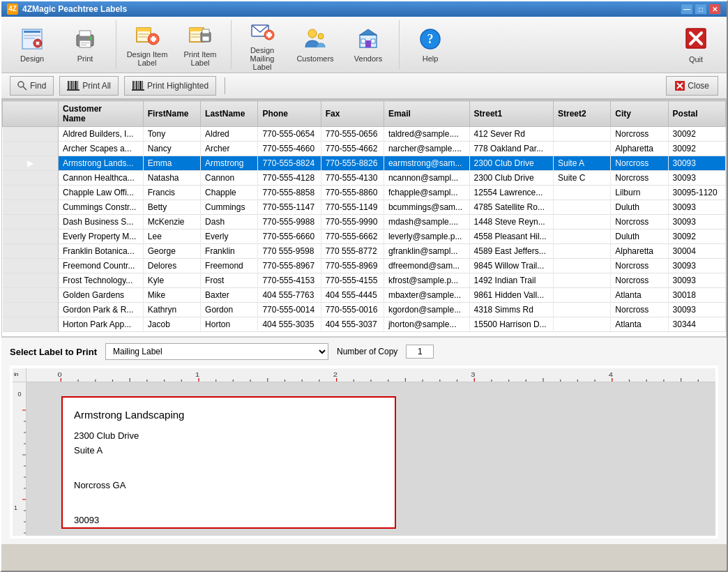  Describe the element at coordinates (364, 296) in the screenshot. I see `table-row: Golden GardensMikeBaxter404 555-7763404 …` at that location.